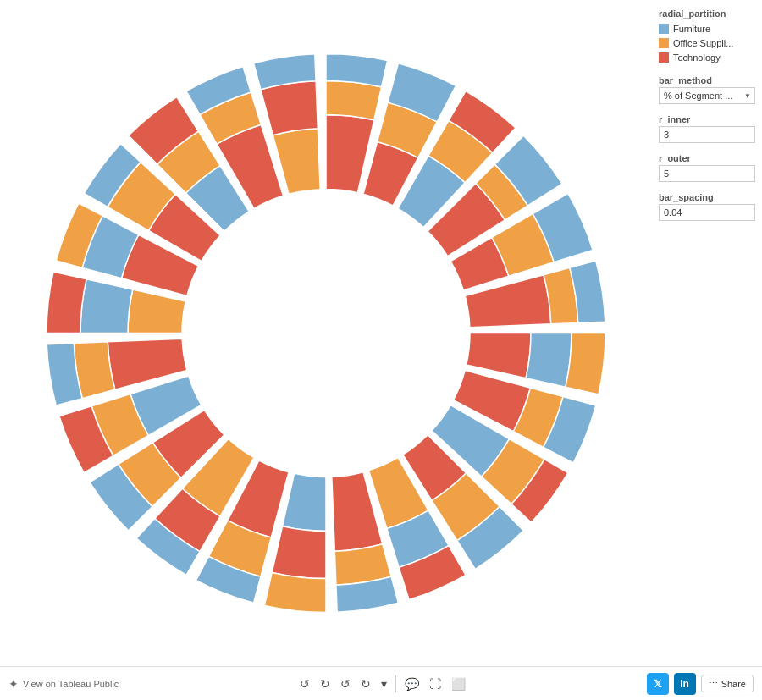 This screenshot has width=762, height=700. I want to click on download-button: ⬜, so click(459, 684).